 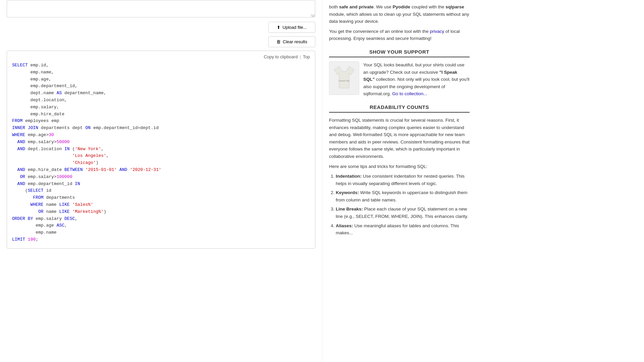 I want to click on tip-aliases-label: Aliases:, so click(x=344, y=226).